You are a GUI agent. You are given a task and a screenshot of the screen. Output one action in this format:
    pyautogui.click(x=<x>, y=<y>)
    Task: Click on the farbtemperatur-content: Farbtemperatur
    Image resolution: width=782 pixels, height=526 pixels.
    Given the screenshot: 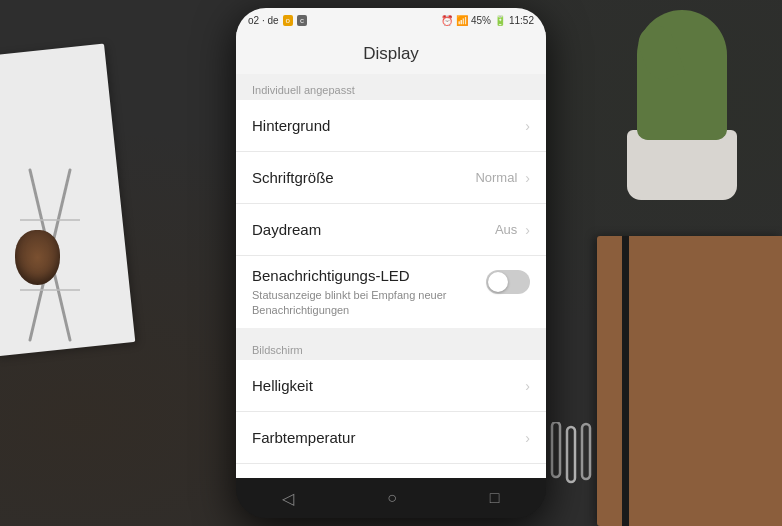 What is the action you would take?
    pyautogui.click(x=386, y=438)
    